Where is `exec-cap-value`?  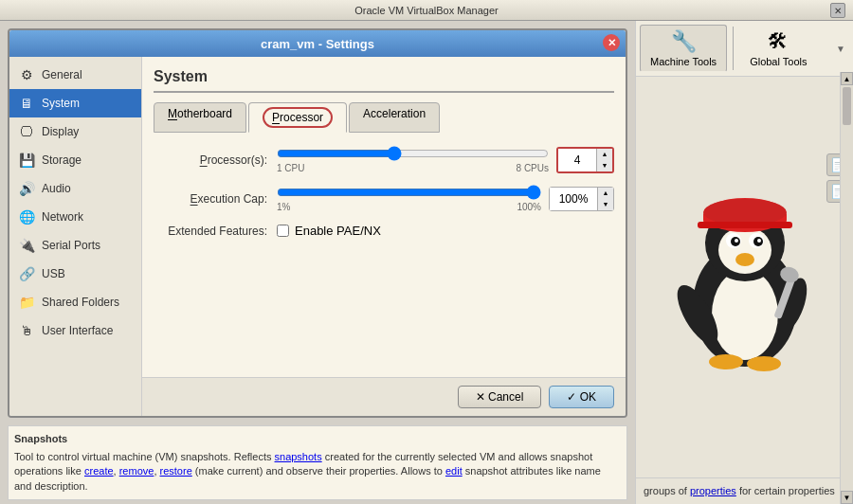 exec-cap-value is located at coordinates (573, 199).